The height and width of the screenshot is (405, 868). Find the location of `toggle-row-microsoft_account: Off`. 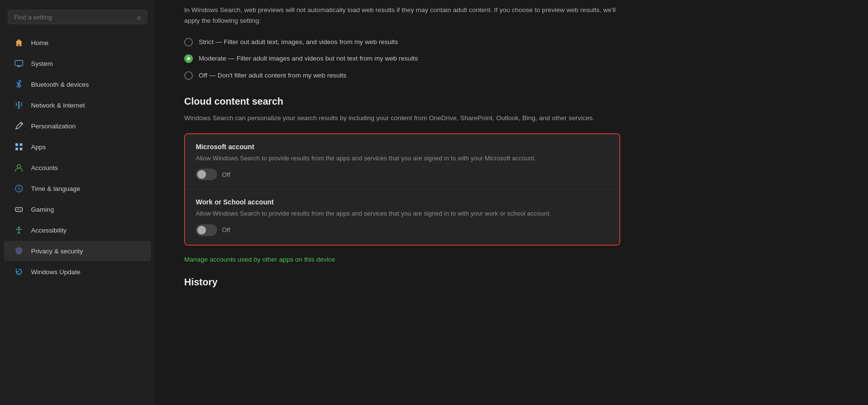

toggle-row-microsoft_account: Off is located at coordinates (402, 174).